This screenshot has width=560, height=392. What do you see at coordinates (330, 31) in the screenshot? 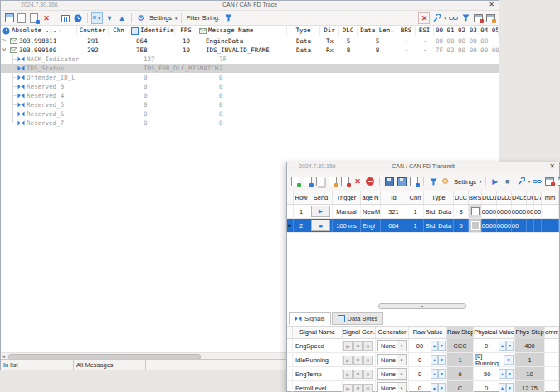
I see `col-dir: Dir` at bounding box center [330, 31].